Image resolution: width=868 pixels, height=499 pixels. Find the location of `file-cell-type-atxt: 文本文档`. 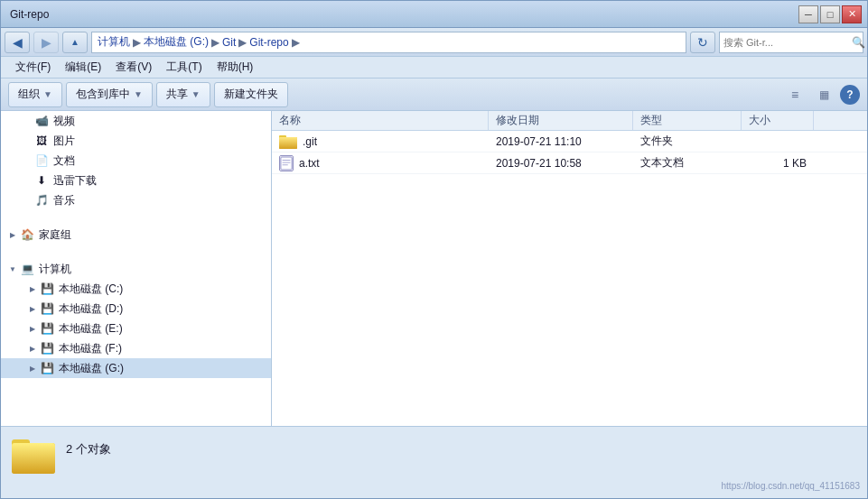

file-cell-type-atxt: 文本文档 is located at coordinates (687, 162).